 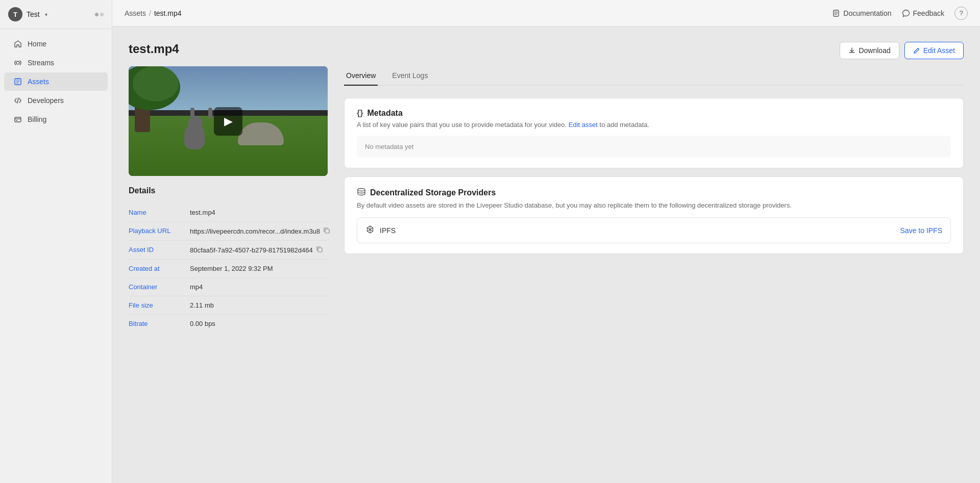 What do you see at coordinates (433, 193) in the screenshot?
I see `storage-title-text: Decentralized Storage Providers` at bounding box center [433, 193].